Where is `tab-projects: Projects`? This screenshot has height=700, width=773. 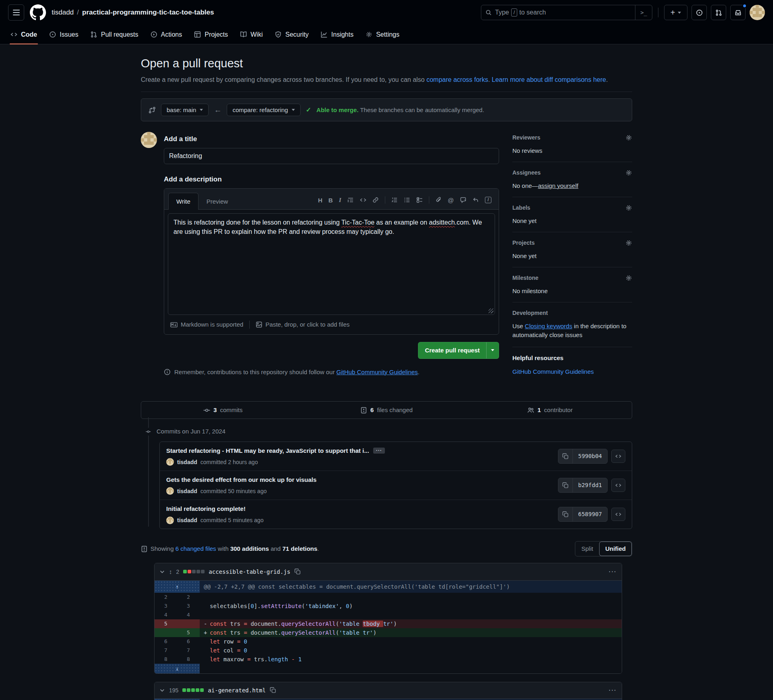
tab-projects: Projects is located at coordinates (211, 35).